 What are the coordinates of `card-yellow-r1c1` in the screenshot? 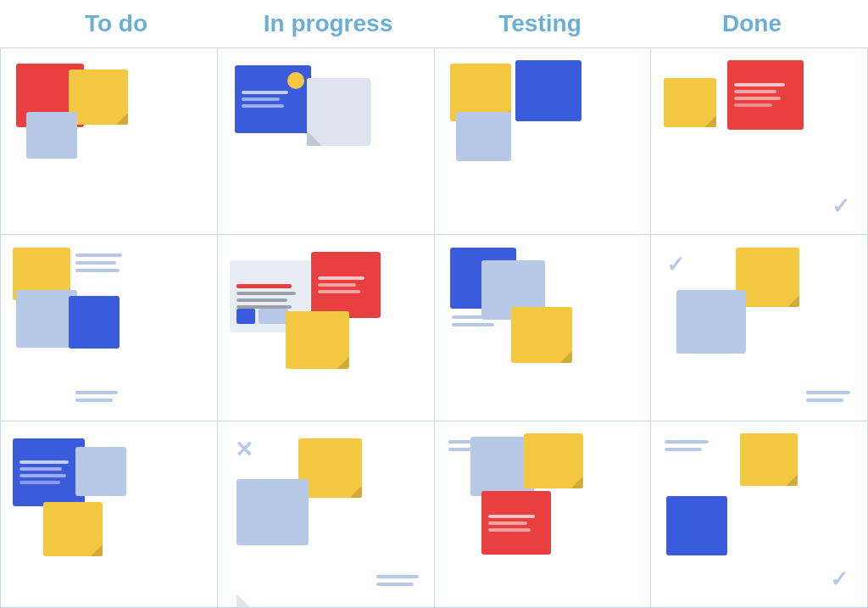 It's located at (98, 97).